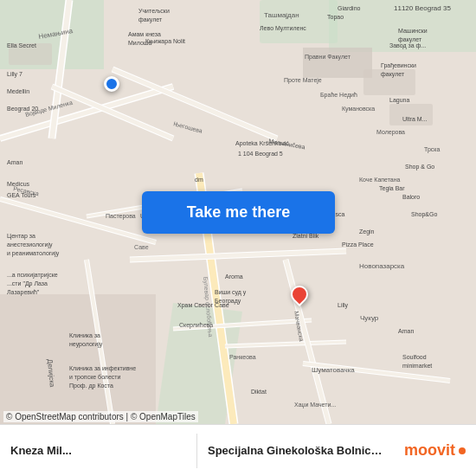 Image resolution: width=476 pixels, height=476 pixels. Describe the element at coordinates (367, 232) in the screenshot. I see `svg-text: Zegin` at that location.